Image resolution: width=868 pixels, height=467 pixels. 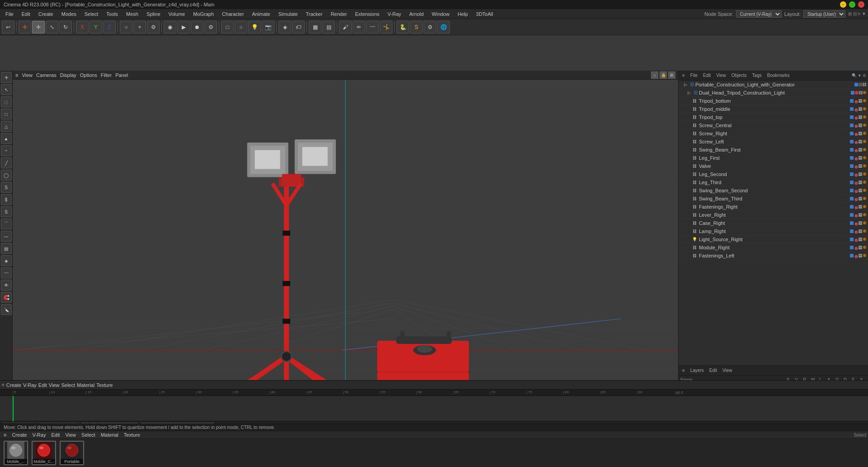 I want to click on y-axis-button: Y, so click(x=96, y=27).